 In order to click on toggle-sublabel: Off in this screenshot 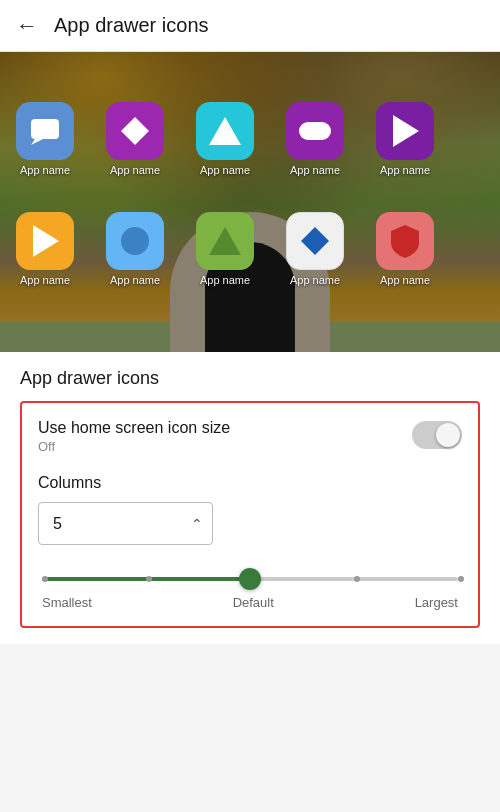, I will do `click(134, 446)`.